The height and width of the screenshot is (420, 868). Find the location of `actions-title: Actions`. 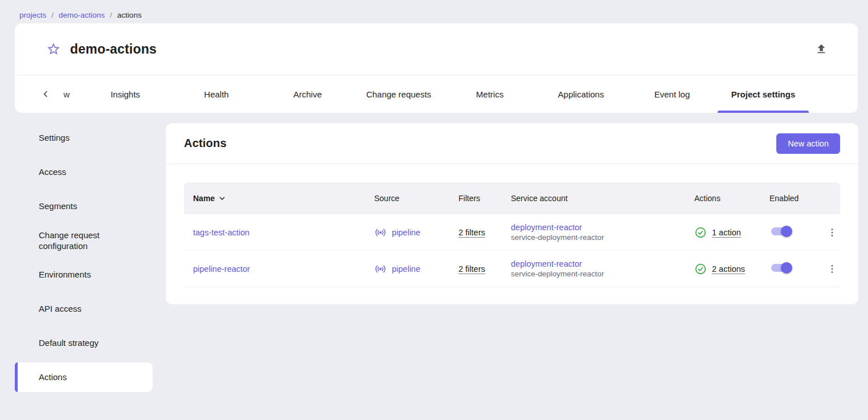

actions-title: Actions is located at coordinates (205, 144).